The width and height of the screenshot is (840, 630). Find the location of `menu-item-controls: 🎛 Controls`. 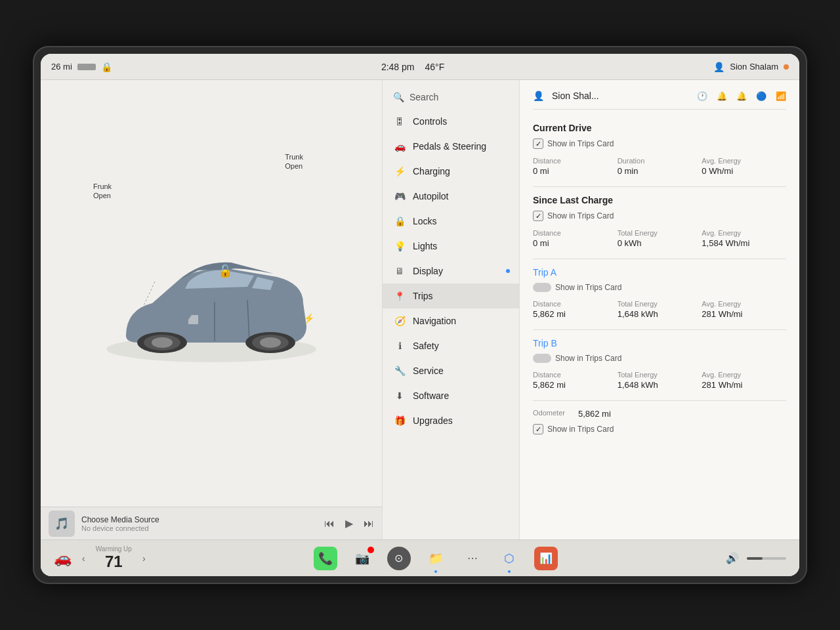

menu-item-controls: 🎛 Controls is located at coordinates (451, 121).